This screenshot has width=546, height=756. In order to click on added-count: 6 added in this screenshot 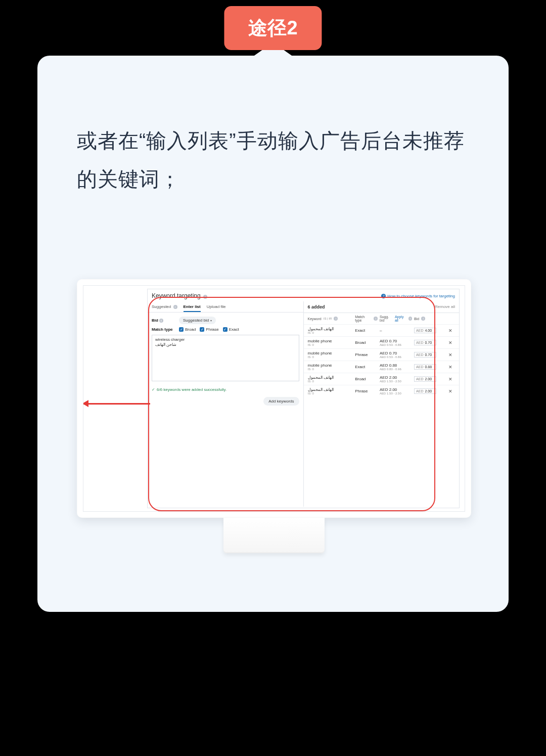, I will do `click(316, 307)`.